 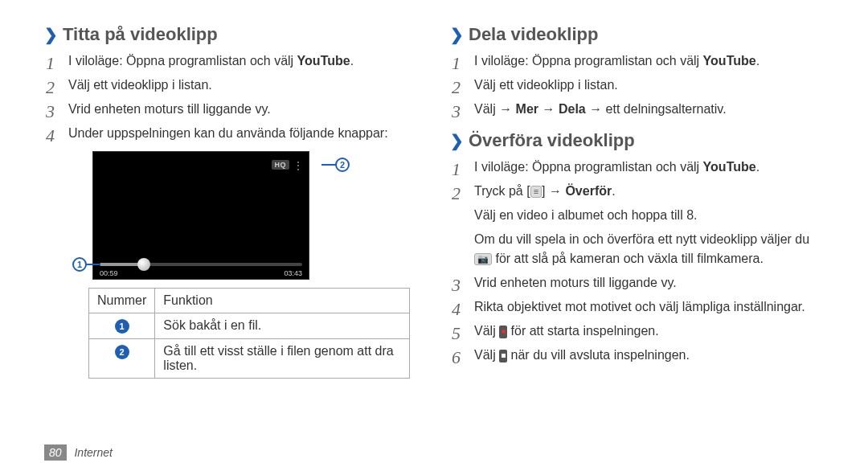 What do you see at coordinates (637, 35) in the screenshot?
I see `section-title-share: ❯ Dela videoklipp` at bounding box center [637, 35].